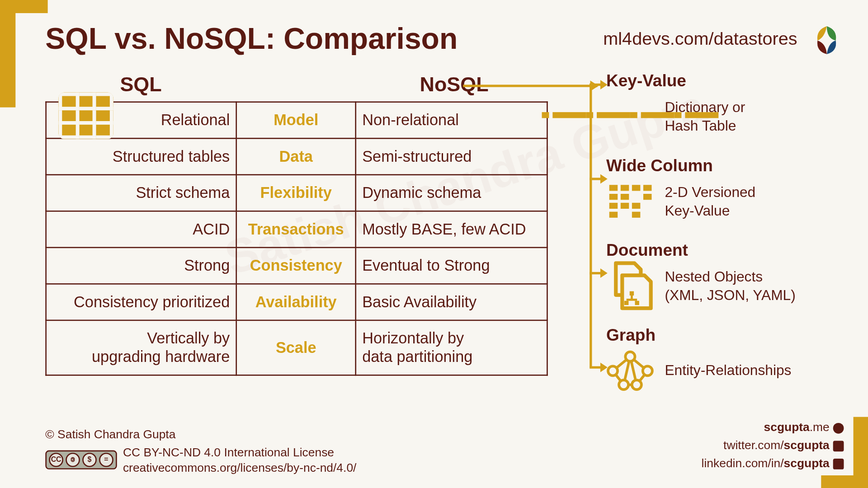  I want to click on type-wide-column: Wide Column 2-D Versioned Key-Value, so click(726, 189).